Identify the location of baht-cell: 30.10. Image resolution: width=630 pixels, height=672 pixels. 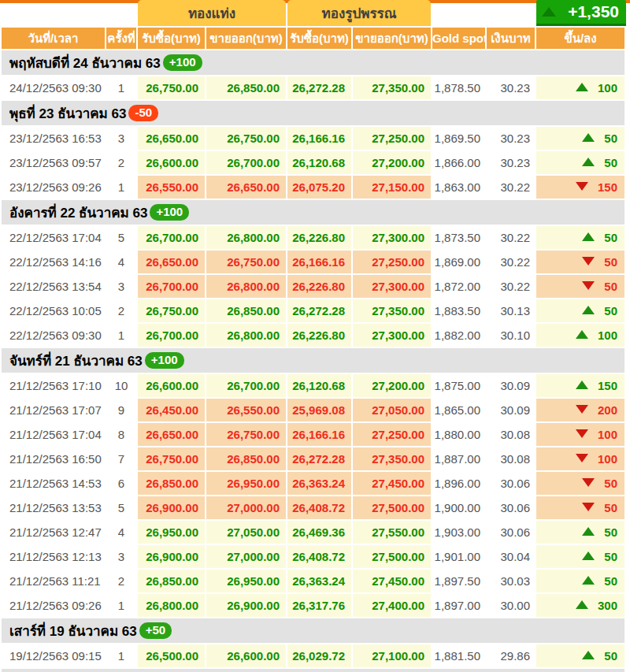
(510, 336).